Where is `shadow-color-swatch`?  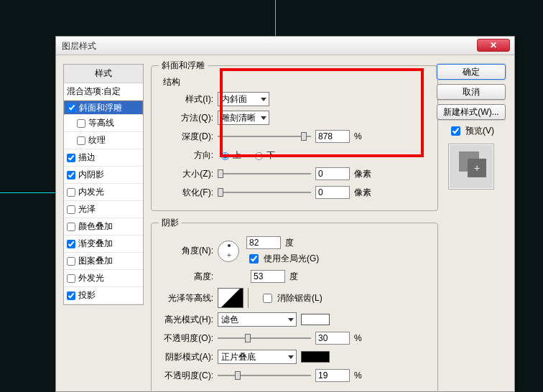 shadow-color-swatch is located at coordinates (315, 357).